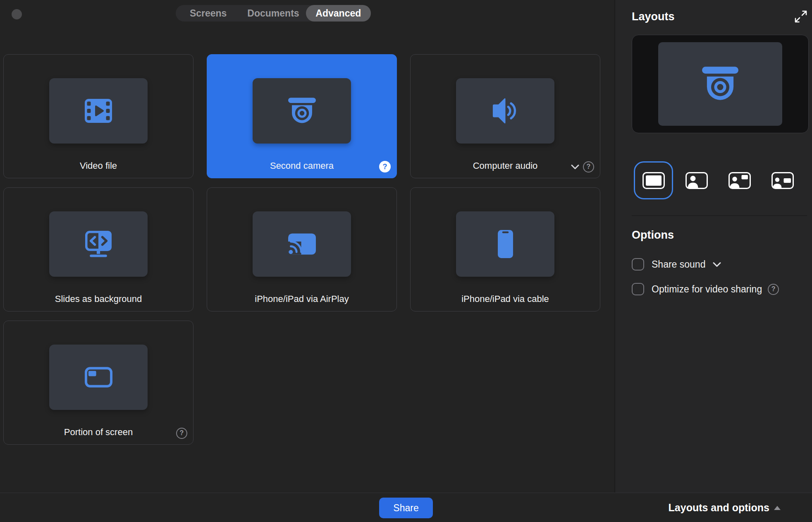  Describe the element at coordinates (505, 111) in the screenshot. I see `speaker-icon` at that location.